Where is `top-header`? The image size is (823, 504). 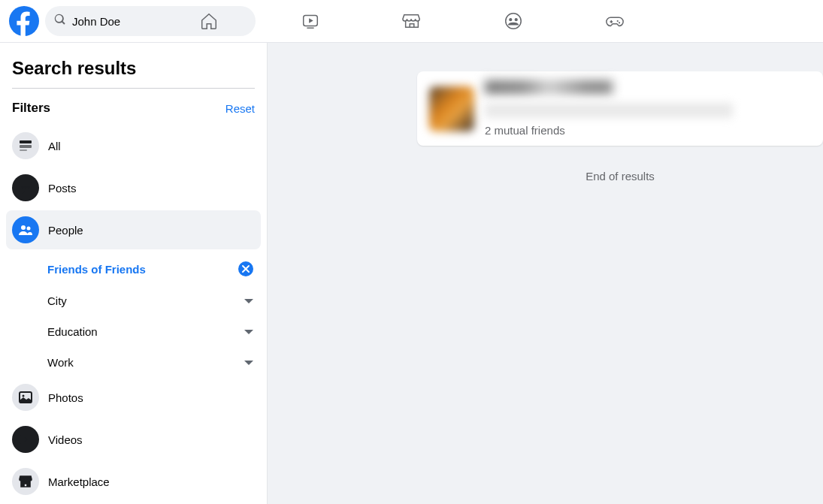 top-header is located at coordinates (412, 21).